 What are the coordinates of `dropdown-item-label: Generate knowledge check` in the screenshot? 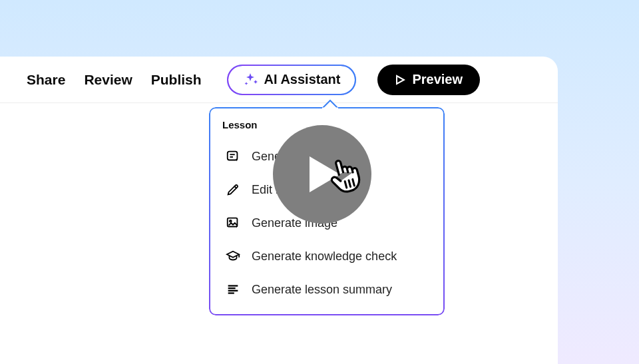 It's located at (324, 257).